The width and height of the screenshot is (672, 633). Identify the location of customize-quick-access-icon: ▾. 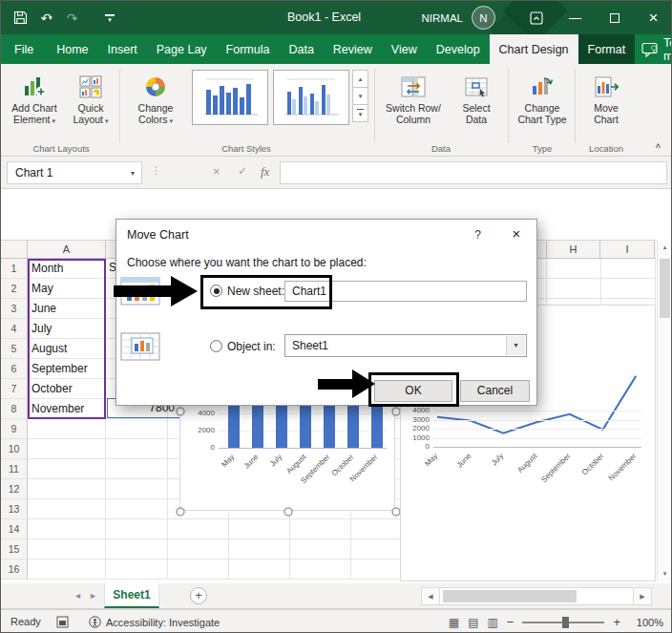
(110, 18).